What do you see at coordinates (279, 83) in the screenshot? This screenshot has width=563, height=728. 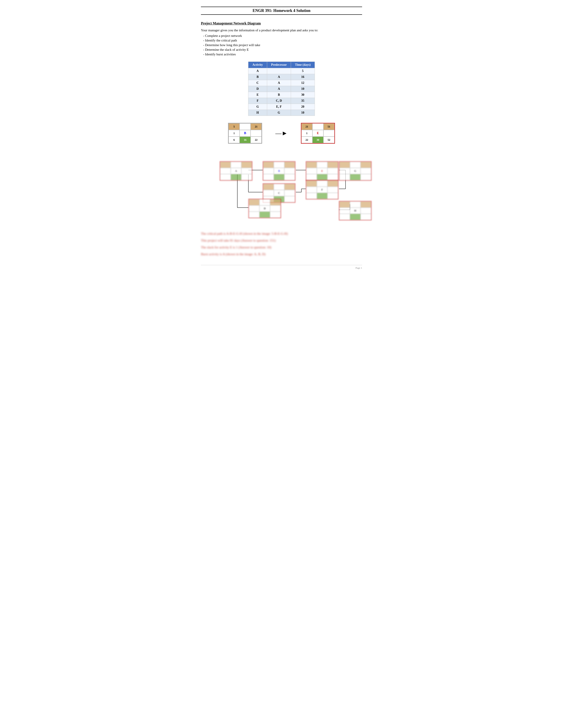 I see `table-cell-r2-c1: A` at bounding box center [279, 83].